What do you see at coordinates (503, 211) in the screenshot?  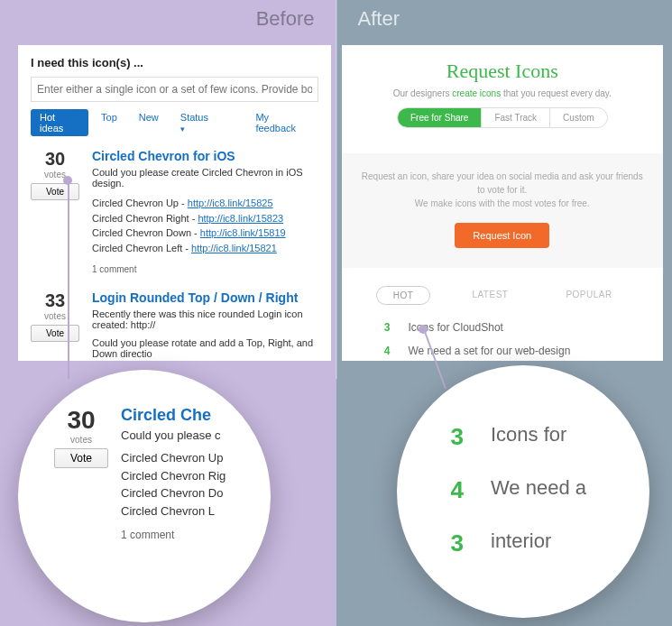 I see `info-block: Request an icon, share your idea on soci…` at bounding box center [503, 211].